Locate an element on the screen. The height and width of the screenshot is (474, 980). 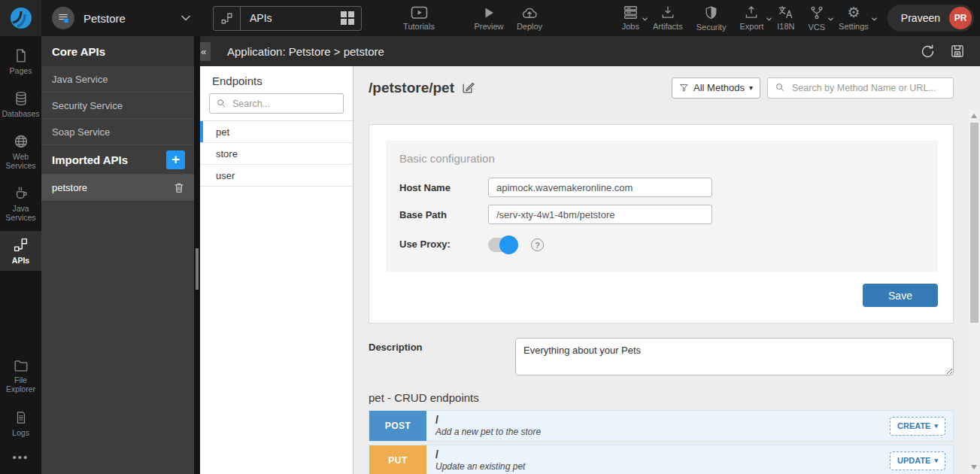
description-textarea: Everything about your Pets is located at coordinates (734, 357).